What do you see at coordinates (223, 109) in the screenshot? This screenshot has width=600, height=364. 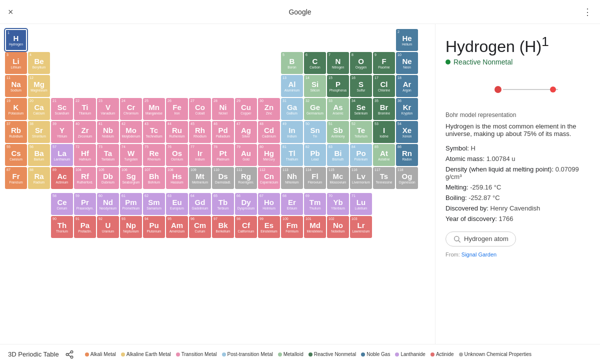 I see `element-cell: 28NiNickel` at bounding box center [223, 109].